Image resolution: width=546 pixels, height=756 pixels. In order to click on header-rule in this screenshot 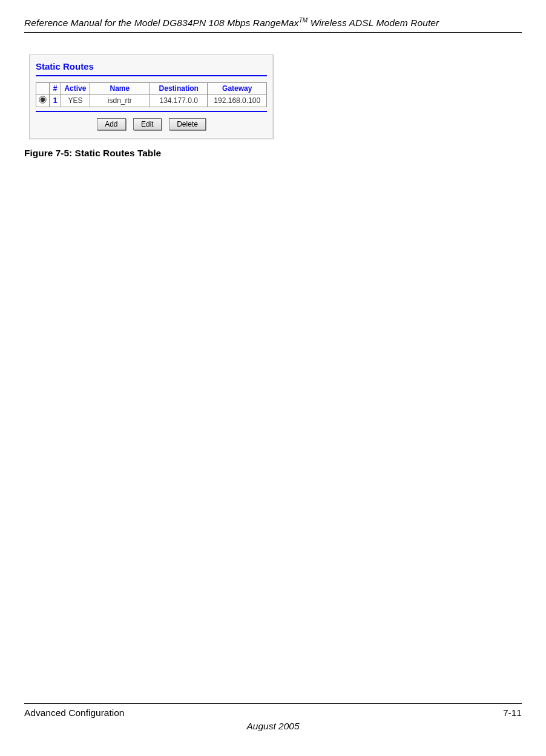, I will do `click(273, 33)`.